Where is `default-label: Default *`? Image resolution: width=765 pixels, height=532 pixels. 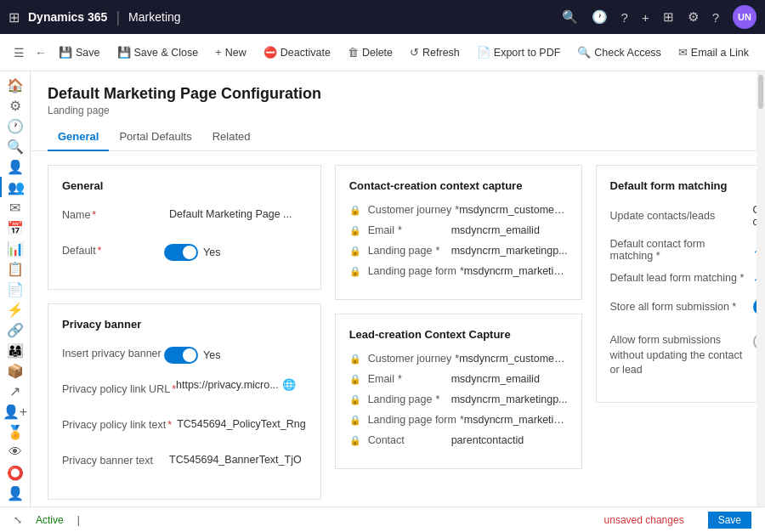 default-label: Default * is located at coordinates (113, 248).